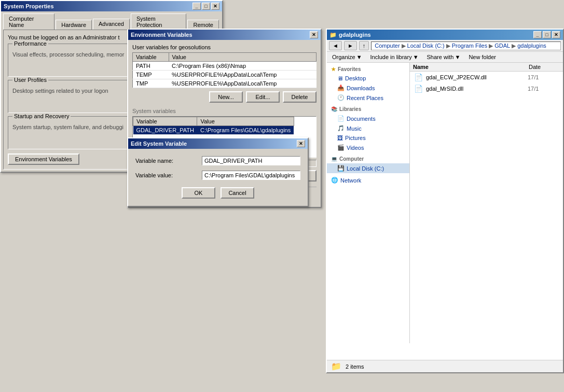 The image size is (564, 392). Describe the element at coordinates (368, 97) in the screenshot. I see `nav-recent-places: 🕐 Recent Places` at that location.